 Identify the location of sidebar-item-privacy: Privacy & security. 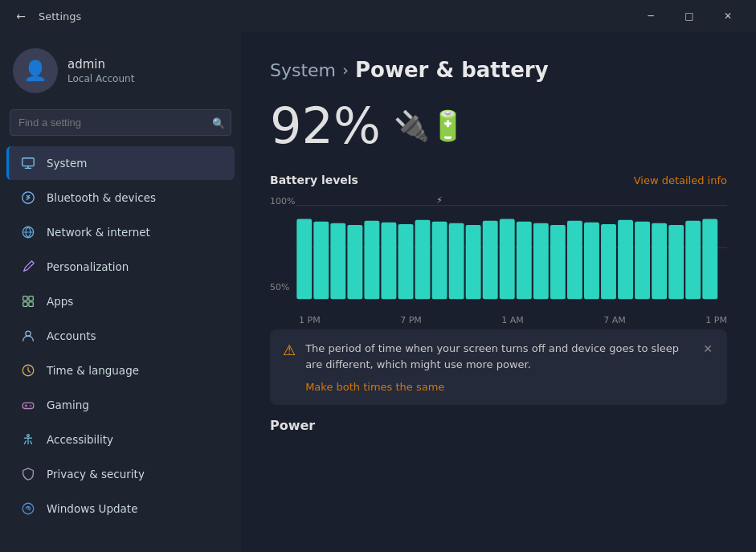
(121, 474).